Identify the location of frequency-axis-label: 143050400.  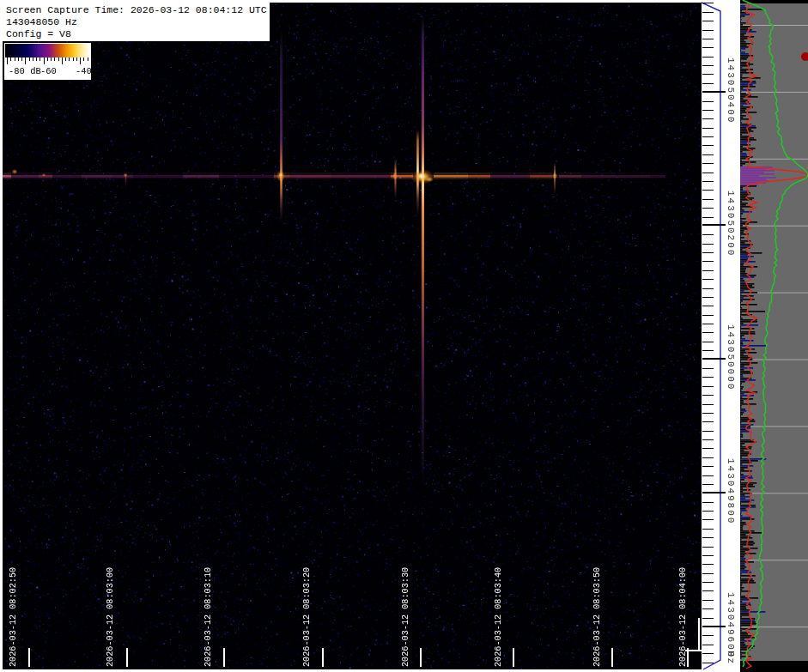
(731, 91).